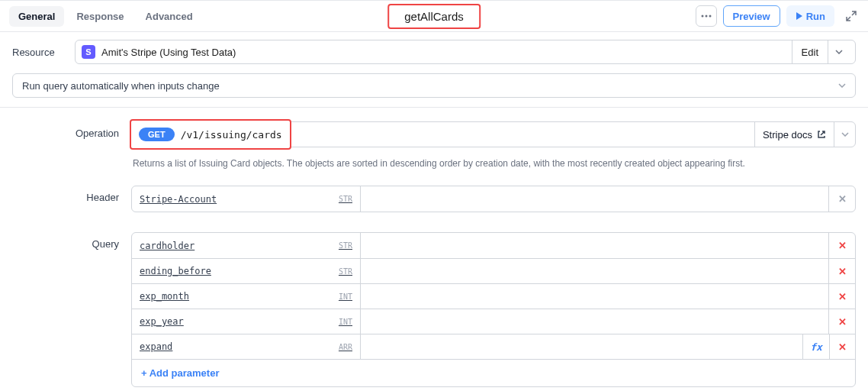 Image resolution: width=868 pixels, height=391 pixels. Describe the element at coordinates (66, 194) in the screenshot. I see `header-label: Header` at that location.